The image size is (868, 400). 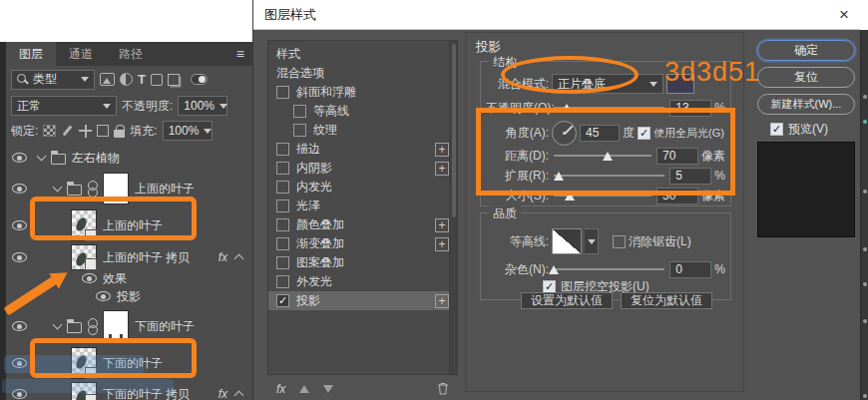 I want to click on style-item-satin: 光泽, so click(x=363, y=205).